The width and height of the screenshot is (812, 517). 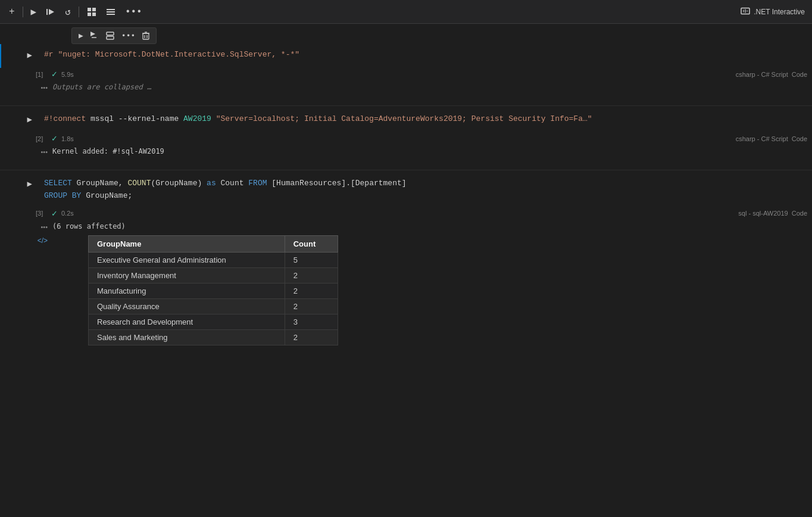 I want to click on cell-1-check-icon: ✓, so click(x=55, y=74).